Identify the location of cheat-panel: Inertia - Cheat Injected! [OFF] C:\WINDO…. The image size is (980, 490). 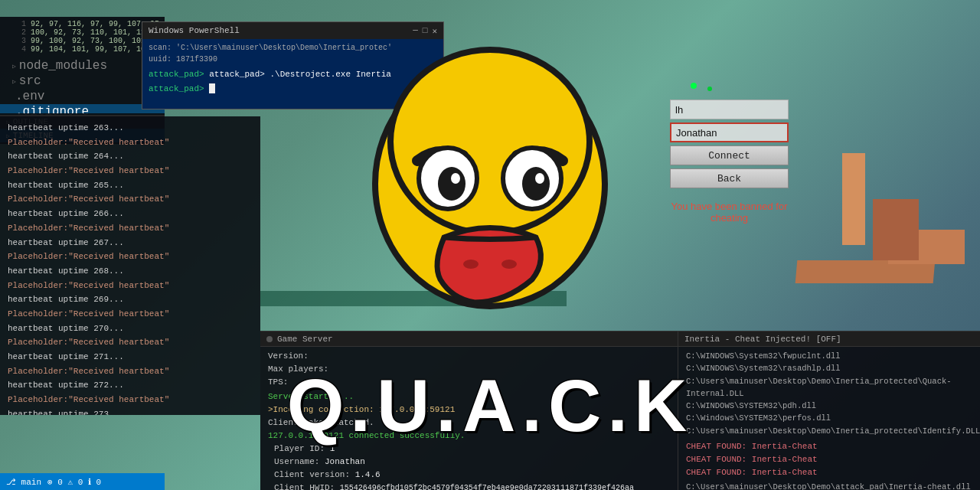
(828, 410).